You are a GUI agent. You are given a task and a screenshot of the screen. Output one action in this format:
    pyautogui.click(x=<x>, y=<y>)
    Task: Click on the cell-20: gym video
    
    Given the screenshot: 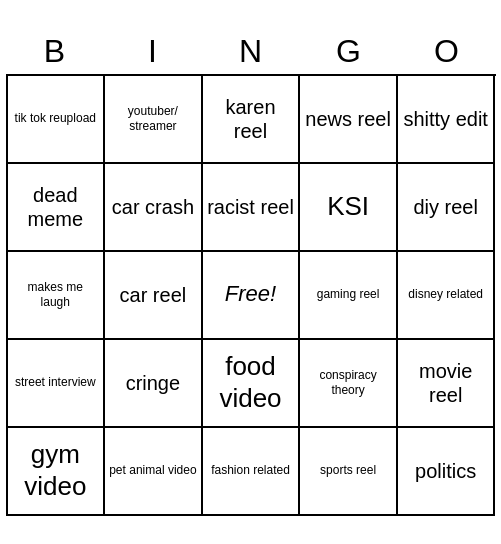 What is the action you would take?
    pyautogui.click(x=57, y=472)
    